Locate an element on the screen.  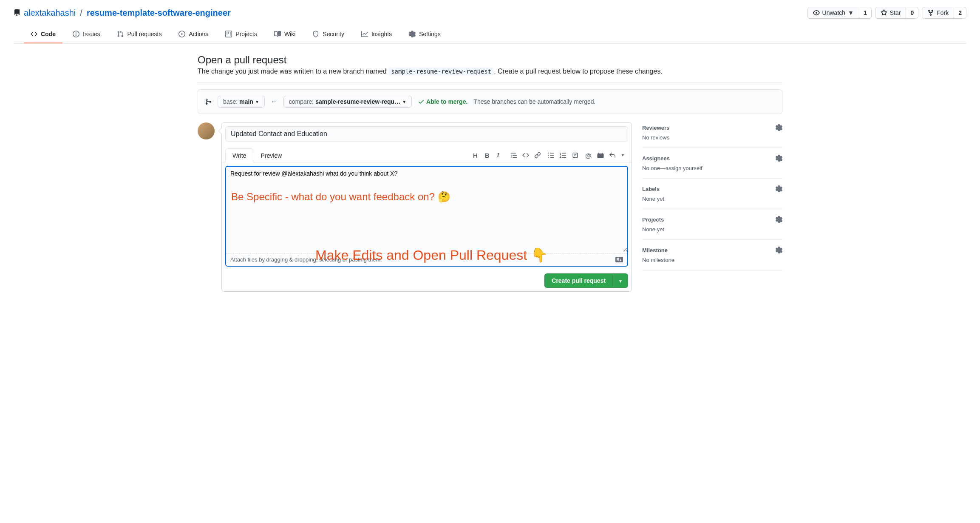
quote-icon is located at coordinates (514, 155).